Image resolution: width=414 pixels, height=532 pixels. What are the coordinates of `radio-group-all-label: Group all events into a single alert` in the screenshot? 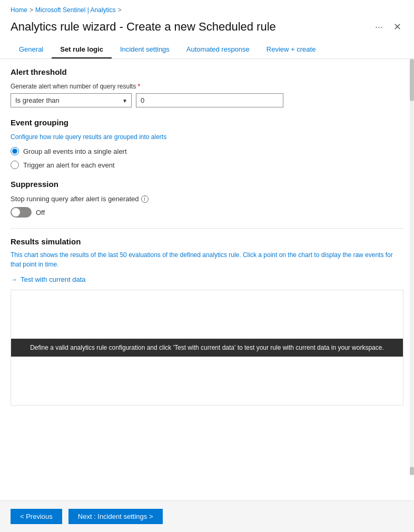 It's located at (75, 152).